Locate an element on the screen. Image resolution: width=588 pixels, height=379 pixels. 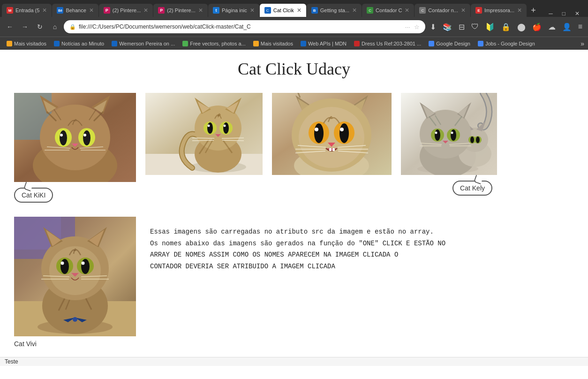
contador1-icon: C is located at coordinates (370, 10).